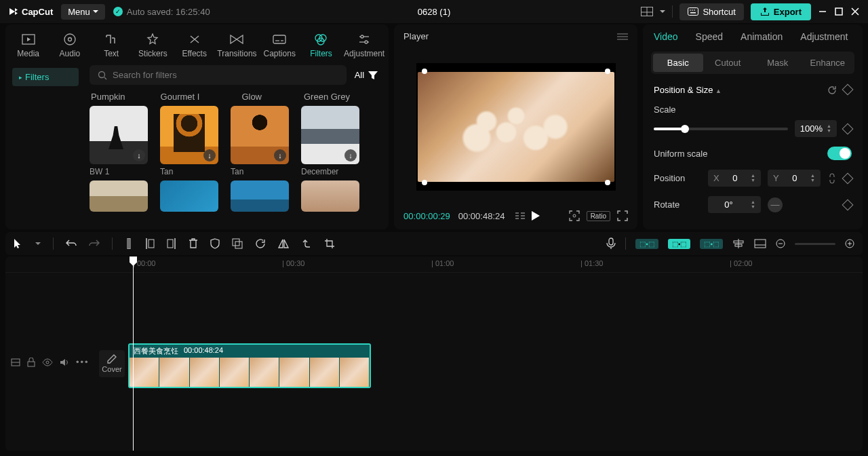 The height and width of the screenshot is (456, 868). Describe the element at coordinates (734, 178) in the screenshot. I see `position-x: X0▲▼` at that location.